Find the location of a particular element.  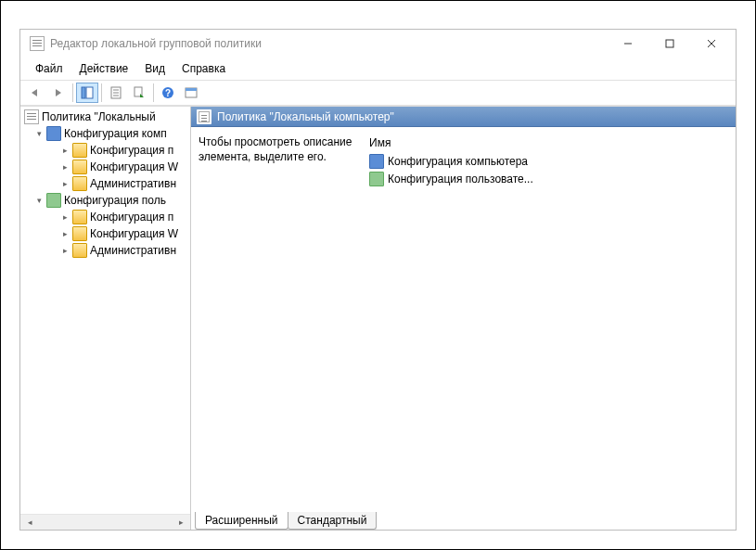

properties-button is located at coordinates (116, 93).